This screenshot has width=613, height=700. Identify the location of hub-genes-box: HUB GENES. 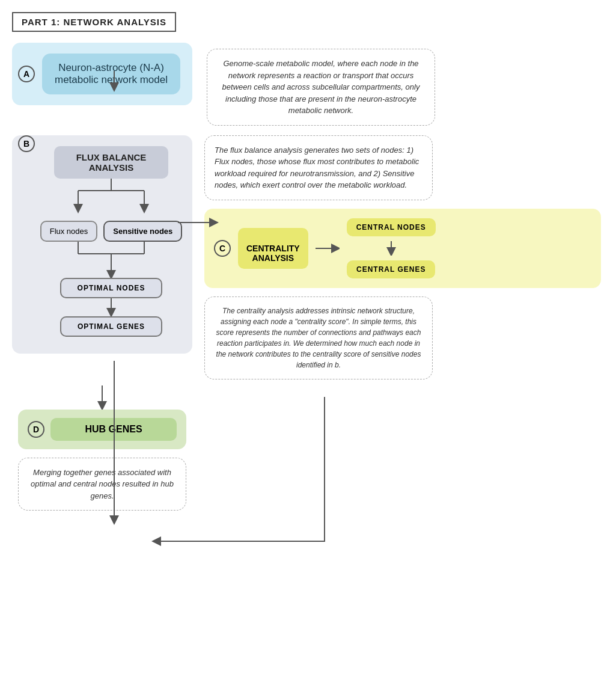
(114, 429).